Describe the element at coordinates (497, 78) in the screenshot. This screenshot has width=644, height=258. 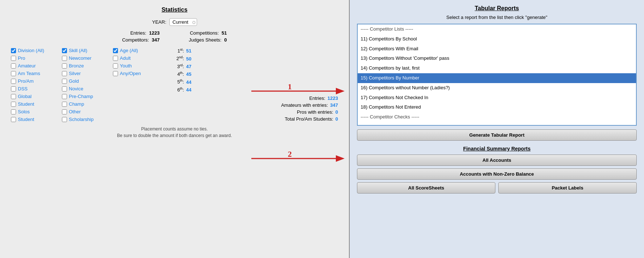
I see `report-item-15: 15) Competitors By Number` at that location.